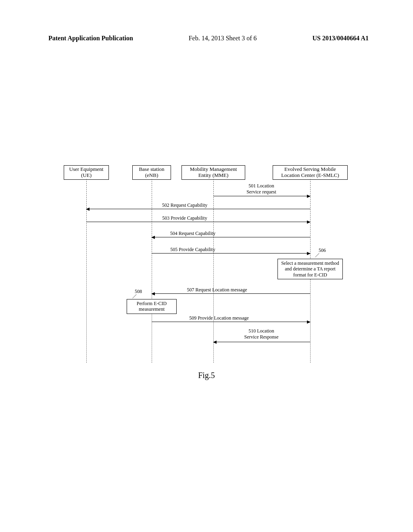 This screenshot has width=413, height=532. Describe the element at coordinates (214, 175) in the screenshot. I see `entity-mme-line2: Entity (MME)` at that location.